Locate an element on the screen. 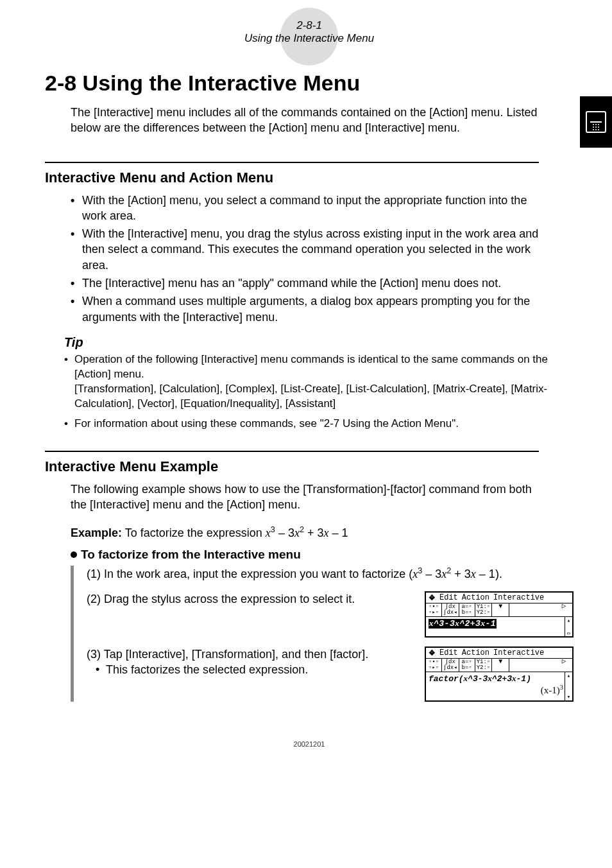  factor-result: (x-1)3 is located at coordinates (497, 690).